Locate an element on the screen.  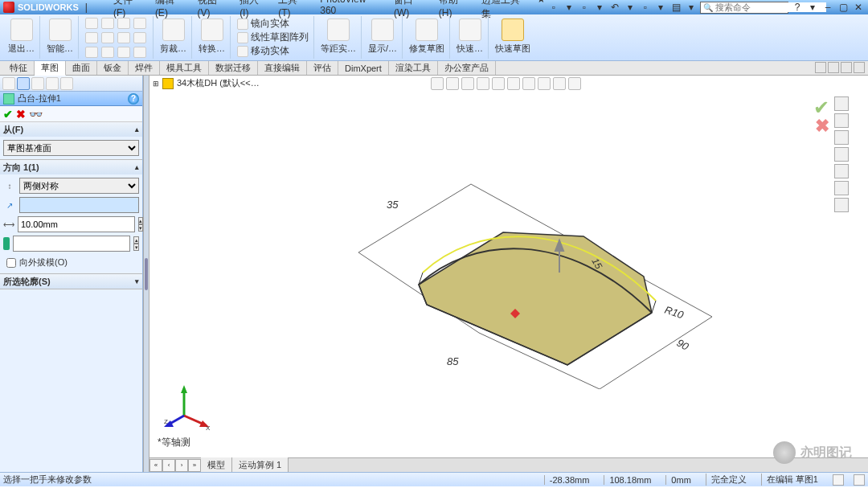
property-manager-tab-icon is located at coordinates (23, 84).